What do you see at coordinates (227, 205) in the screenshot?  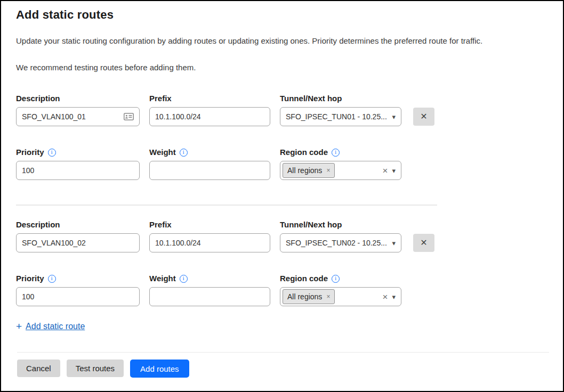 I see `route-group-divider` at bounding box center [227, 205].